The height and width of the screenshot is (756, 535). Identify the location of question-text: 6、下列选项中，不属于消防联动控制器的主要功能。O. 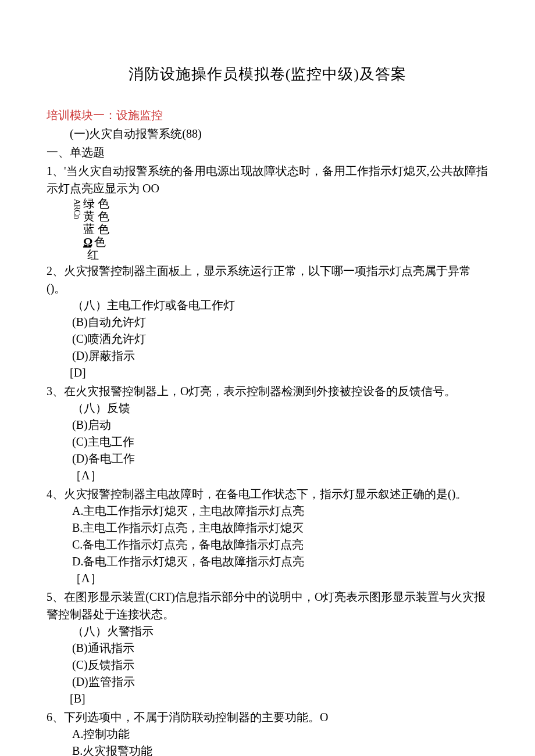
(268, 717).